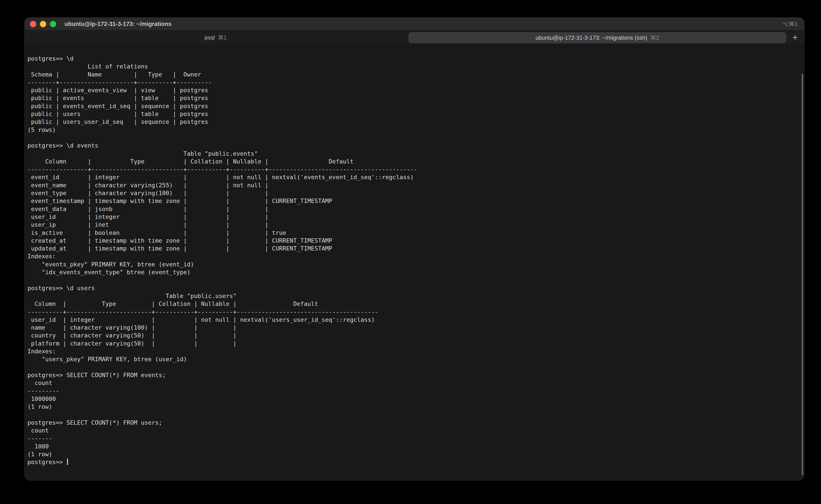  Describe the element at coordinates (655, 38) in the screenshot. I see `tab-ssh-shortcut: ⌘2` at that location.